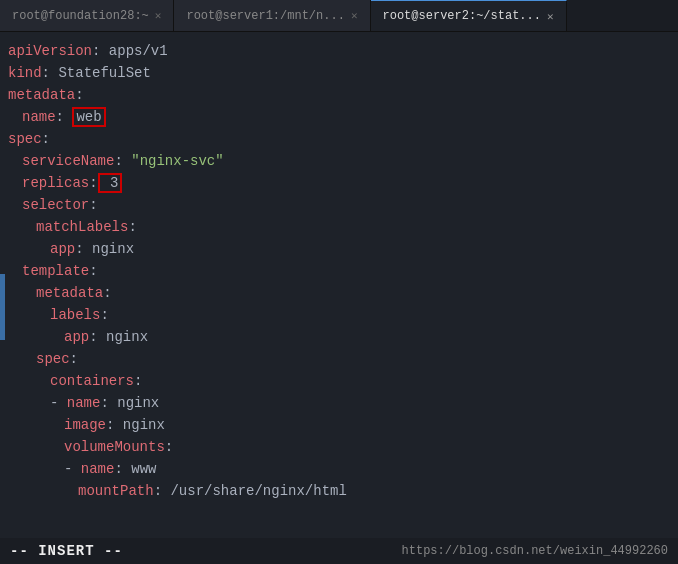  What do you see at coordinates (339, 73) in the screenshot?
I see `code-line-2: kind: StatefulSet` at bounding box center [339, 73].